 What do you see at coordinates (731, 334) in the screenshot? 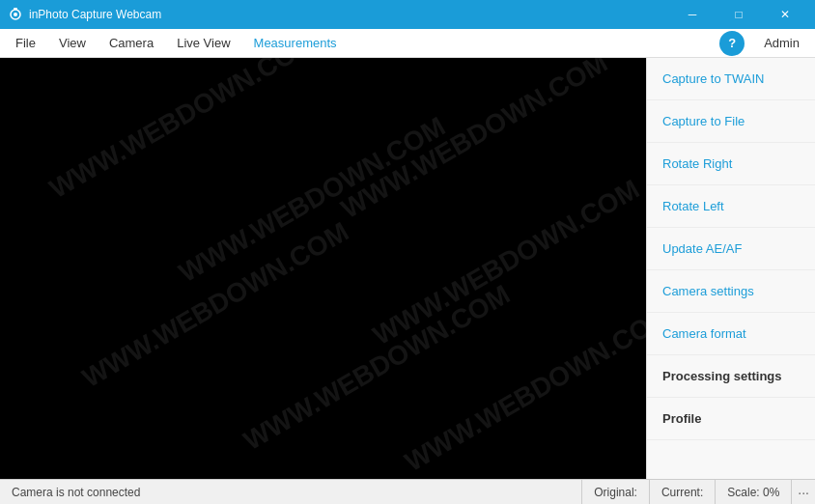
I see `panel-camera-format: Camera format` at bounding box center [731, 334].